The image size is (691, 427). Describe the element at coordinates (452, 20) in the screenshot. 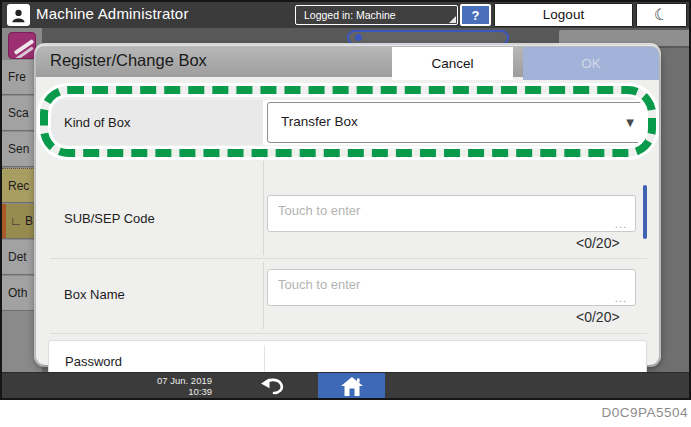

I see `login-status-corner-icon` at that location.